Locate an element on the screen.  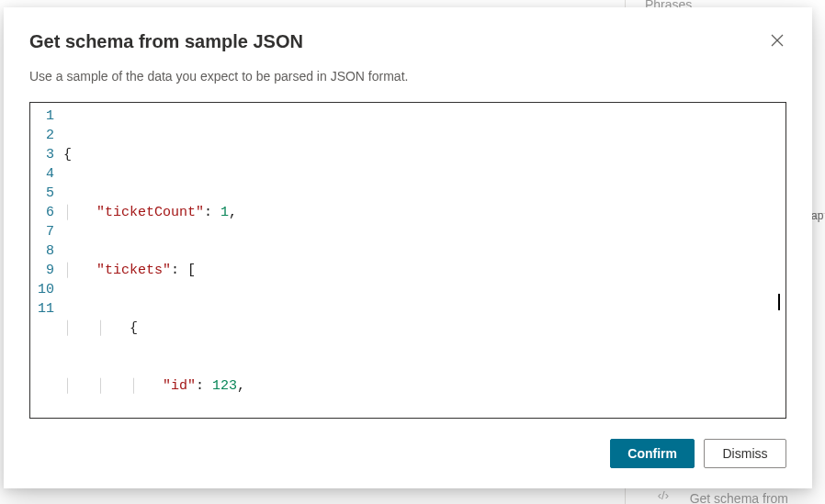
modal-description: Use a sample of the data you expect to b… is located at coordinates (408, 76).